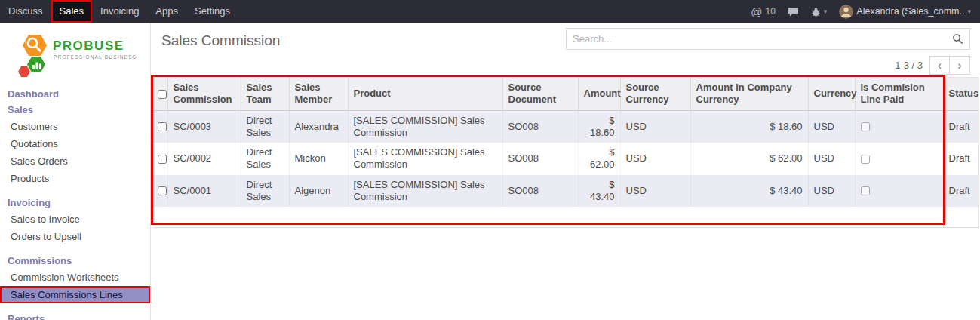 The width and height of the screenshot is (980, 320). Describe the element at coordinates (865, 11) in the screenshot. I see `topbar-right: @ 10 ▾ Alexandra (Sales_comm.. ▾` at that location.